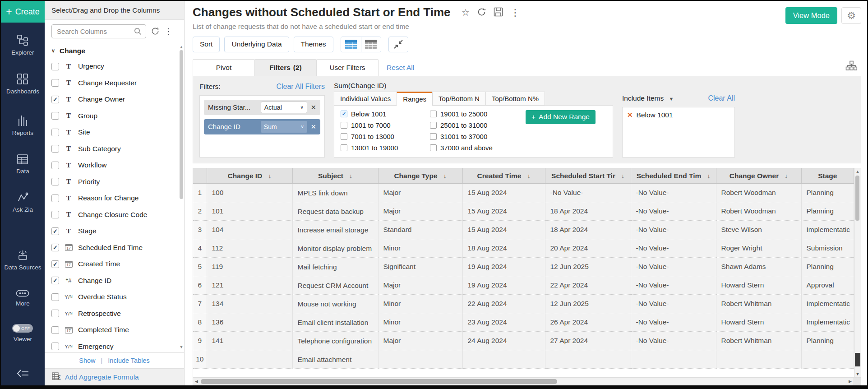 Image resolution: width=868 pixels, height=389 pixels. I want to click on view-mode-button: View Mode, so click(811, 15).